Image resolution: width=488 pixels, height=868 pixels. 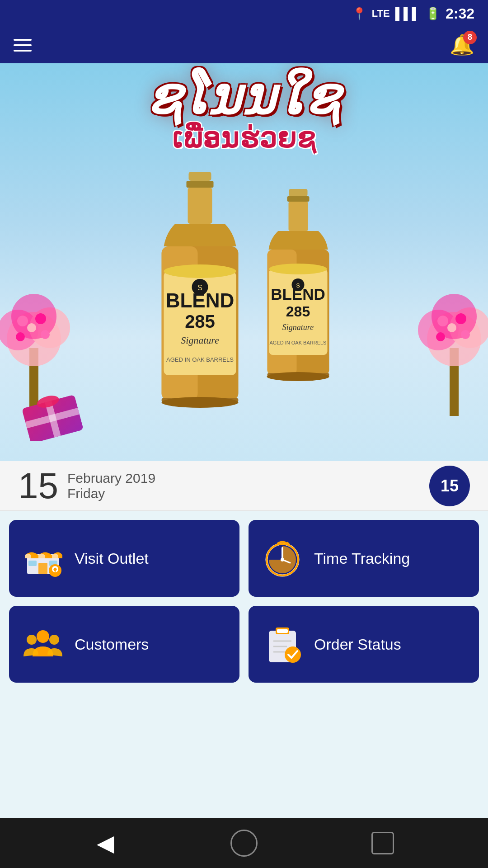 What do you see at coordinates (200, 303) in the screenshot?
I see `bottle-large: BLEND 285 Signature S AGED IN OAK BARREL…` at bounding box center [200, 303].